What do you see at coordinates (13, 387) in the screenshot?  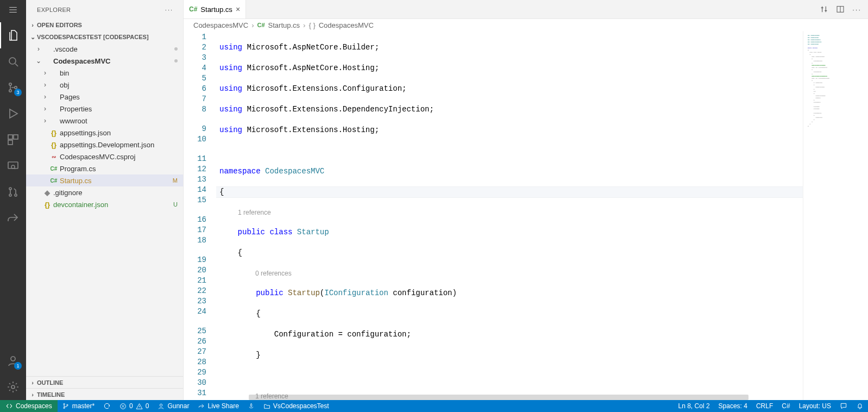 I see `settings-gear-icon` at bounding box center [13, 387].